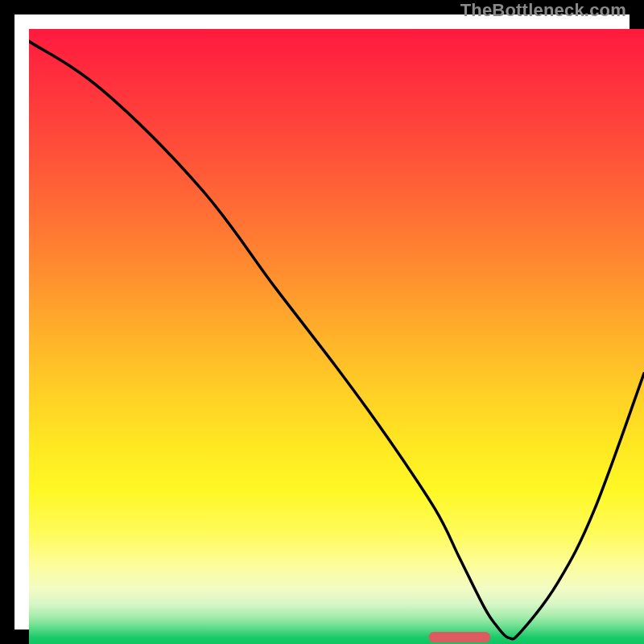  Describe the element at coordinates (543, 10) in the screenshot. I see `watermark-text: TheBottleneck.com` at that location.